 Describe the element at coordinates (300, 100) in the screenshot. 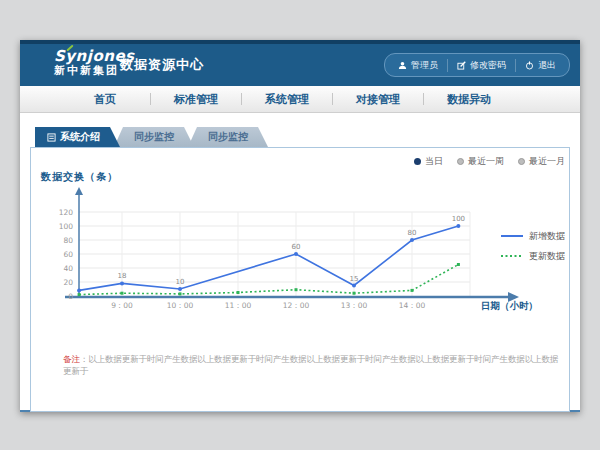

I see `main-nav: 首页 标准管理 系统管理 对接管理 数据异动` at that location.